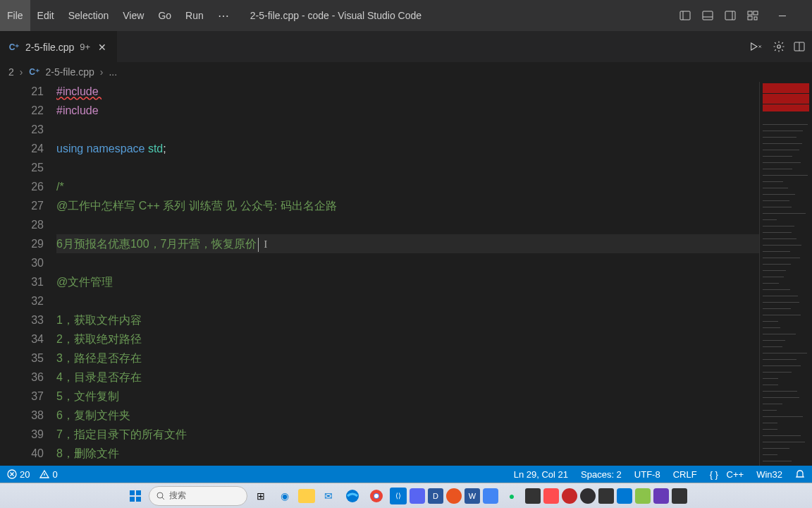 This screenshot has height=508, width=812. I want to click on window-title: 2-5-file.cpp - code - Visual Studio Code, so click(457, 16).